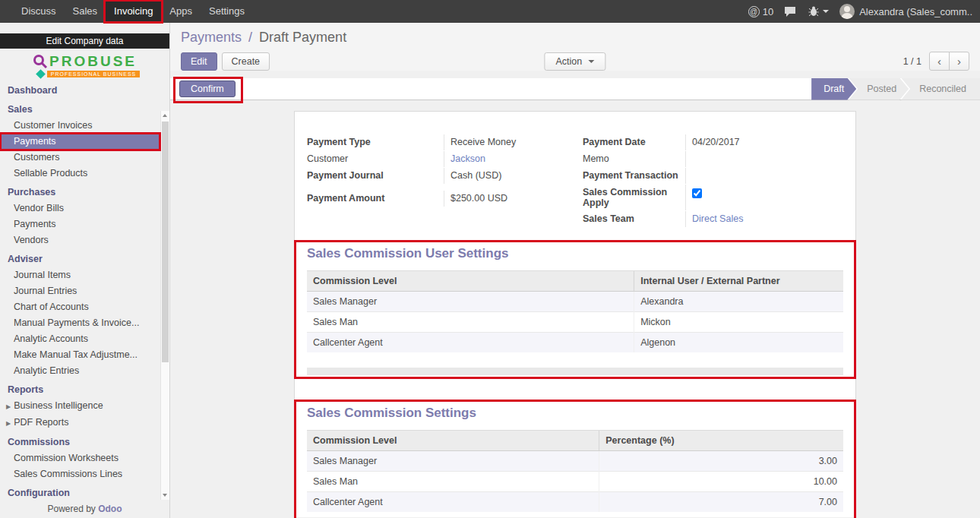 This screenshot has height=518, width=980. Describe the element at coordinates (211, 37) in the screenshot. I see `breadcrumb-payments-link: Payments` at that location.